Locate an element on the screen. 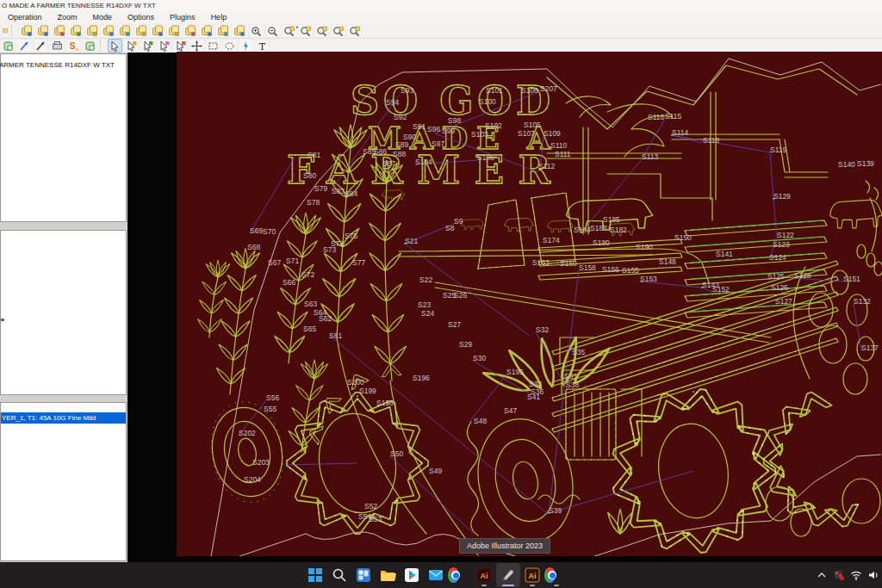  rotate-part-icon is located at coordinates (141, 31).